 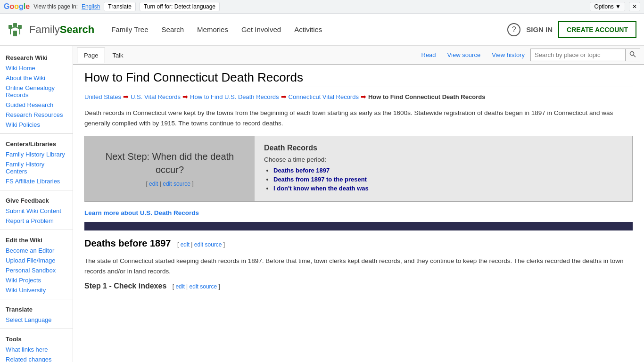 What do you see at coordinates (443, 169) in the screenshot?
I see `info-box-right: Death Records Choose a time period` at bounding box center [443, 169].